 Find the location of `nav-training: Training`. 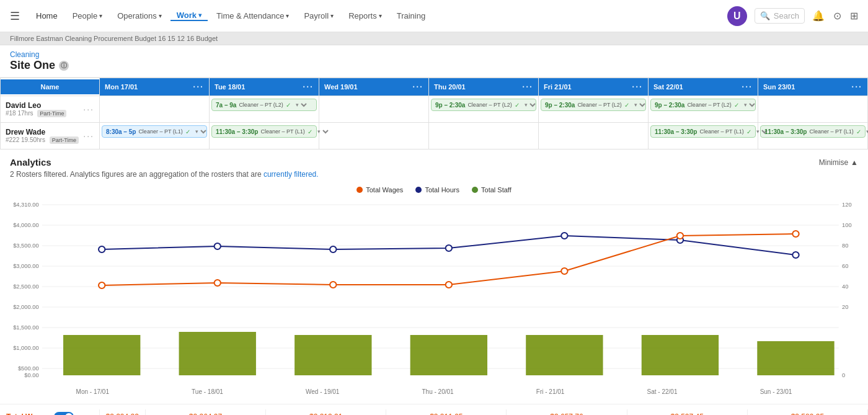

nav-training: Training is located at coordinates (411, 16).